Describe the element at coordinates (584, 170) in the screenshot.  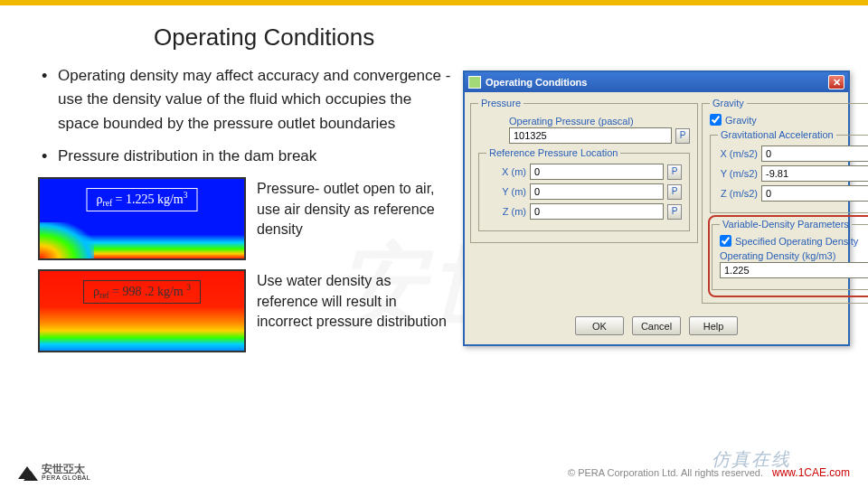
I see `pressure-group: Pressure Operating Pressure (pascal) P R…` at that location.